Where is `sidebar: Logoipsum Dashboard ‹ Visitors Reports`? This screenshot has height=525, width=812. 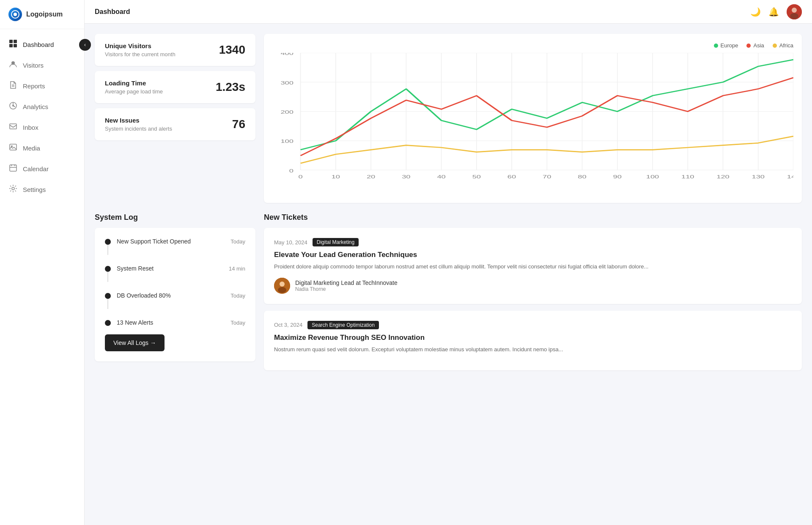 sidebar: Logoipsum Dashboard ‹ Visitors Reports is located at coordinates (42, 262).